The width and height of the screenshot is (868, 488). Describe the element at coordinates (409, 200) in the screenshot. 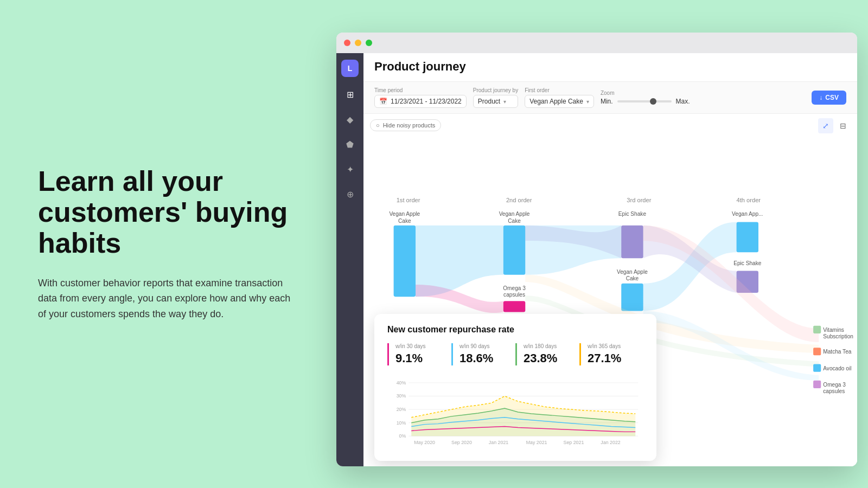

I see `order-1-header: 1st order` at that location.